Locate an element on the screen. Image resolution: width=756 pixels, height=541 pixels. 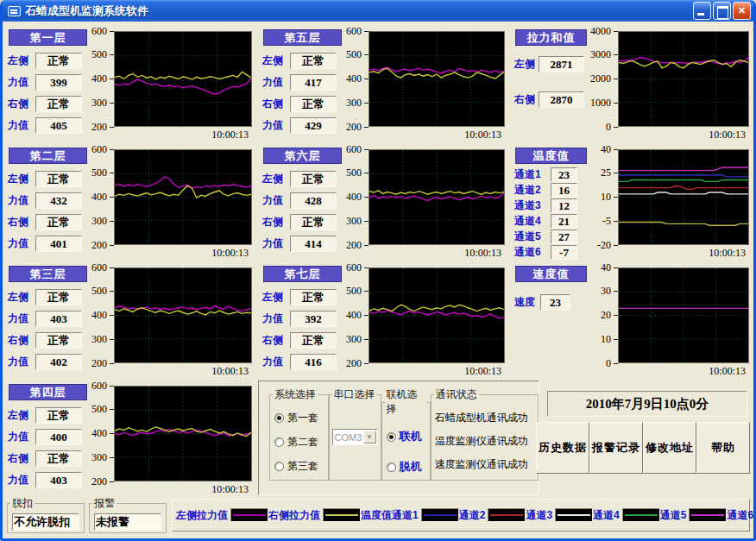
layer4-row: 力值400 is located at coordinates (48, 437).